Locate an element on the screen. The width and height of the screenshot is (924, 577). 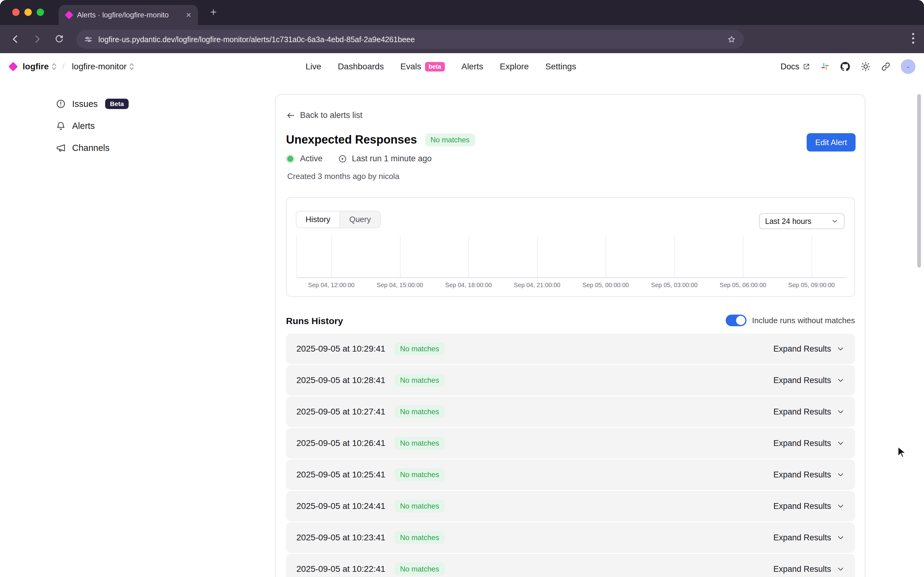
nav-item-live: Live is located at coordinates (313, 66).